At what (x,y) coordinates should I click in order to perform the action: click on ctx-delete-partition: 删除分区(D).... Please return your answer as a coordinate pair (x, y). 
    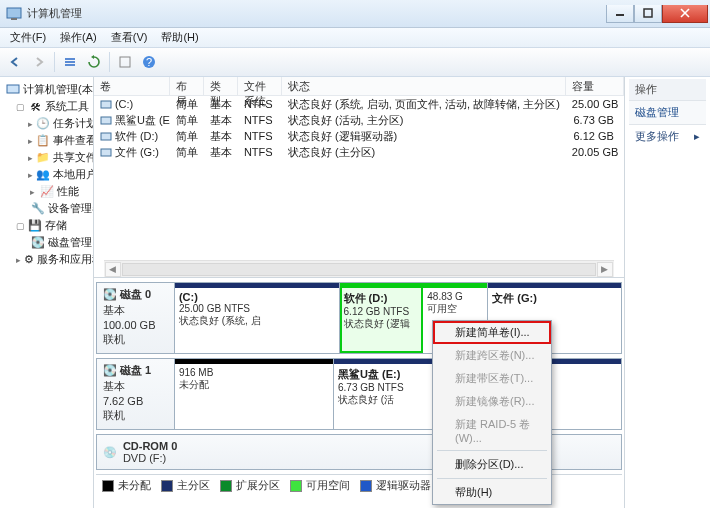
    Looking at the image, I should click on (492, 464).